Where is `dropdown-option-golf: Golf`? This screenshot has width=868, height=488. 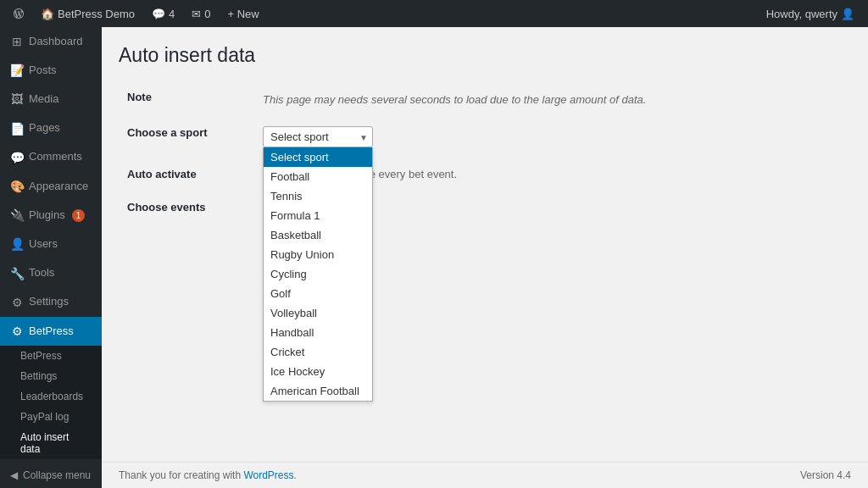 dropdown-option-golf: Golf is located at coordinates (318, 293).